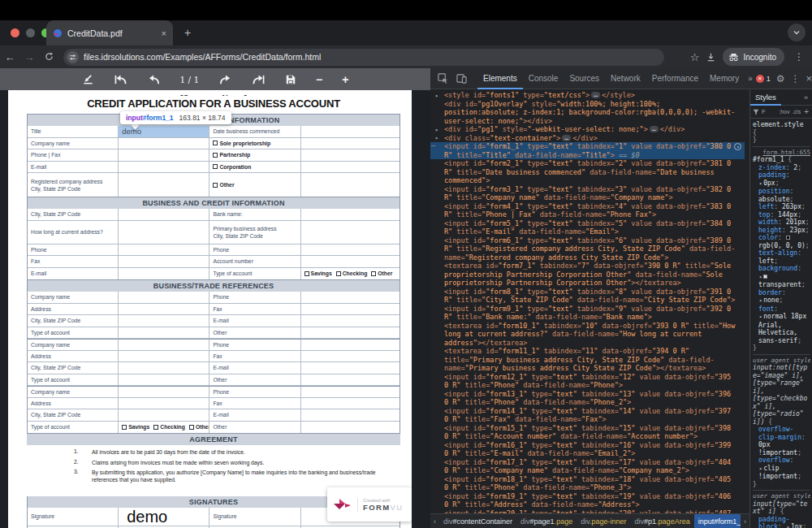  I want to click on devtools-tab-network: Network, so click(625, 79).